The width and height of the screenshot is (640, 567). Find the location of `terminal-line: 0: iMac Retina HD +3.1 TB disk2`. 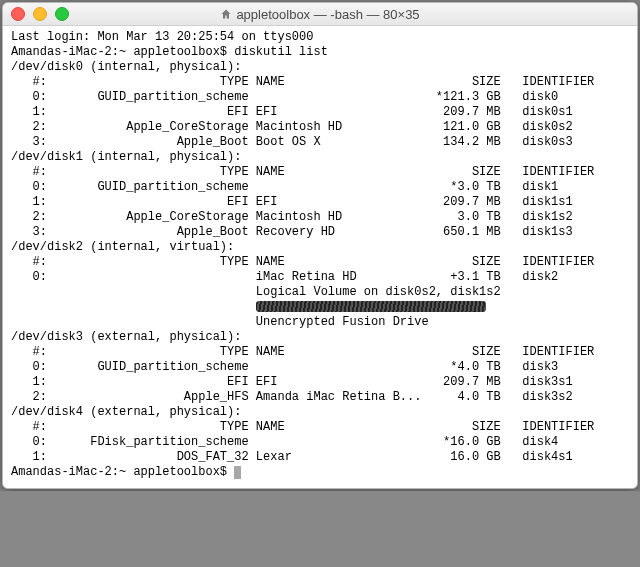

terminal-line: 0: iMac Retina HD +3.1 TB disk2 is located at coordinates (321, 278).